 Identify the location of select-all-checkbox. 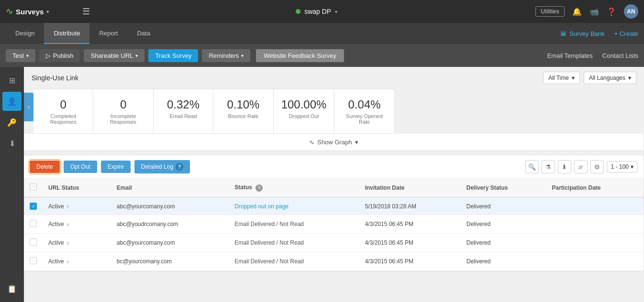
(33, 187).